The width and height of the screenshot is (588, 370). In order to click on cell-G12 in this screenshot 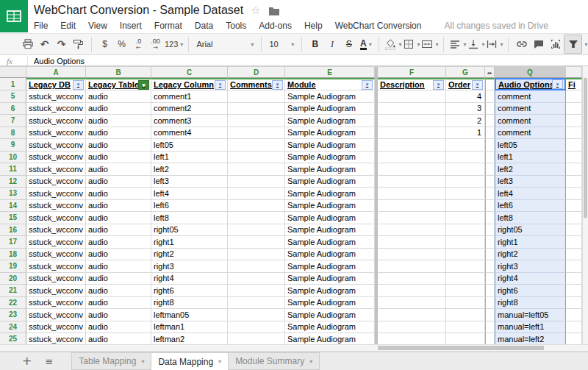, I will do `click(466, 182)`.